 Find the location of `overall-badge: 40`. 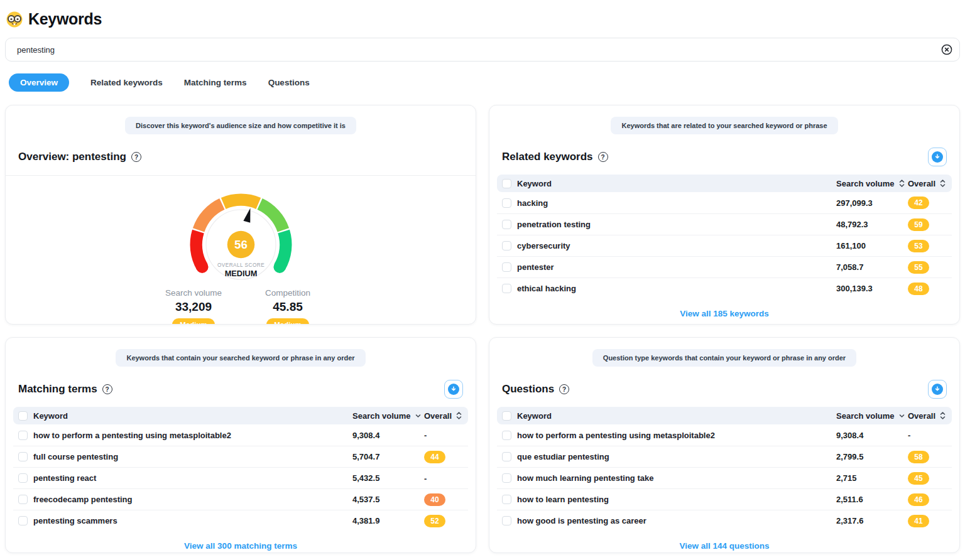

overall-badge: 40 is located at coordinates (435, 500).